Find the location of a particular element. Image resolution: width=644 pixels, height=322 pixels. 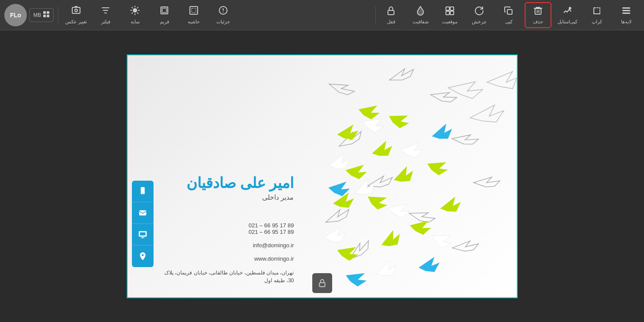

card-email: info@domingo.ir is located at coordinates (226, 245).